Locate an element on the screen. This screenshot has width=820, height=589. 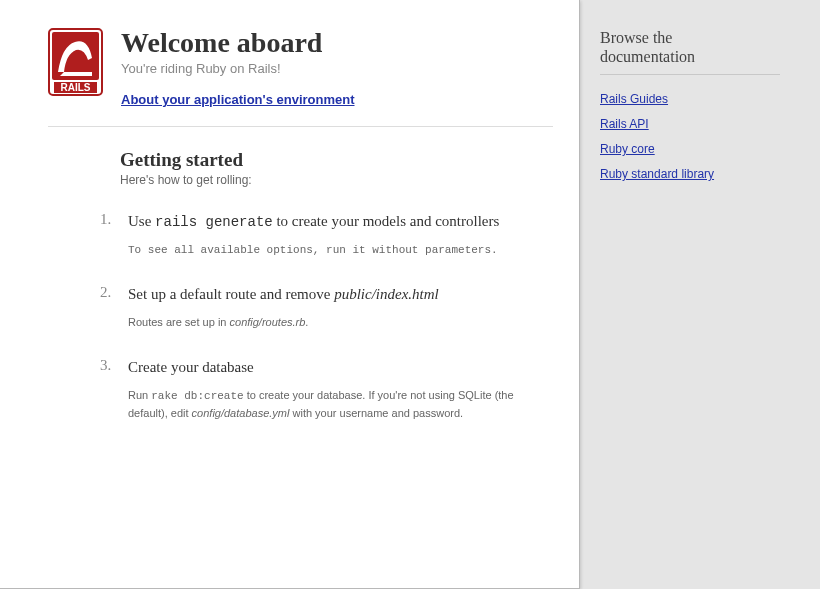
step-note: To see all available options, run it wit… is located at coordinates (340, 250).